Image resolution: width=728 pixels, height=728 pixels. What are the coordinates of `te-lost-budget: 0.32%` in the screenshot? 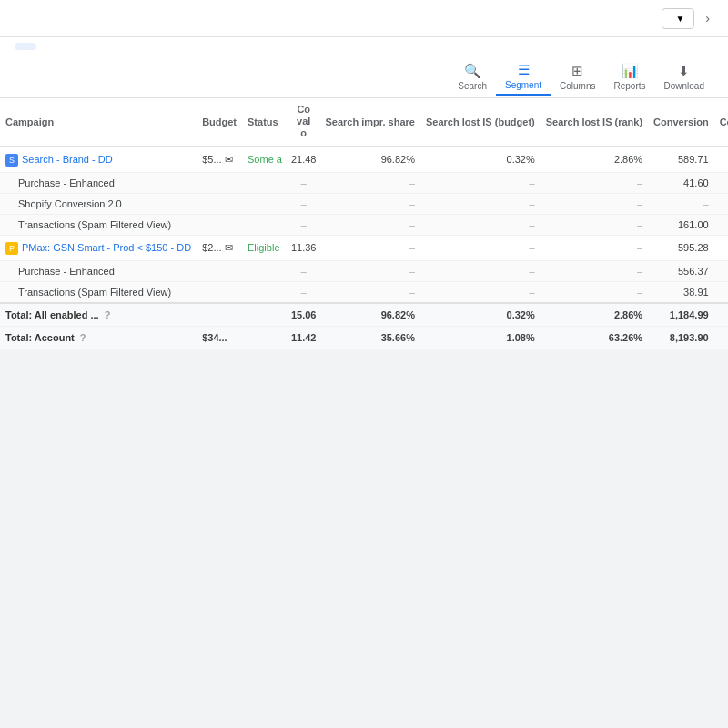 It's located at (480, 315).